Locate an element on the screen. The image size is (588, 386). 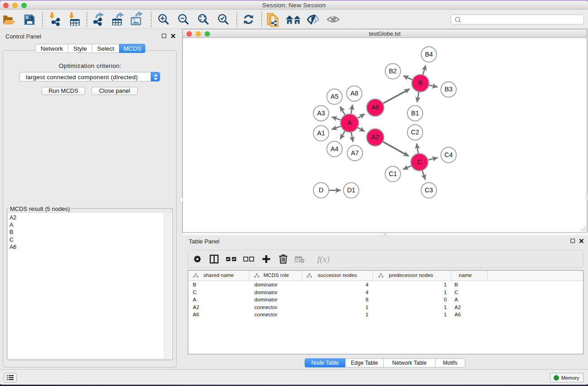
svg-text: C2 is located at coordinates (415, 132).